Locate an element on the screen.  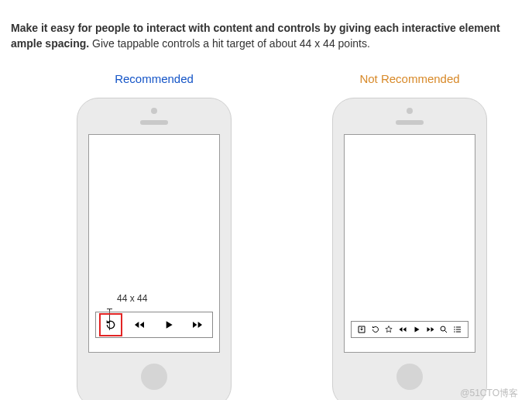
recommended-label: Recommended is located at coordinates (154, 79).